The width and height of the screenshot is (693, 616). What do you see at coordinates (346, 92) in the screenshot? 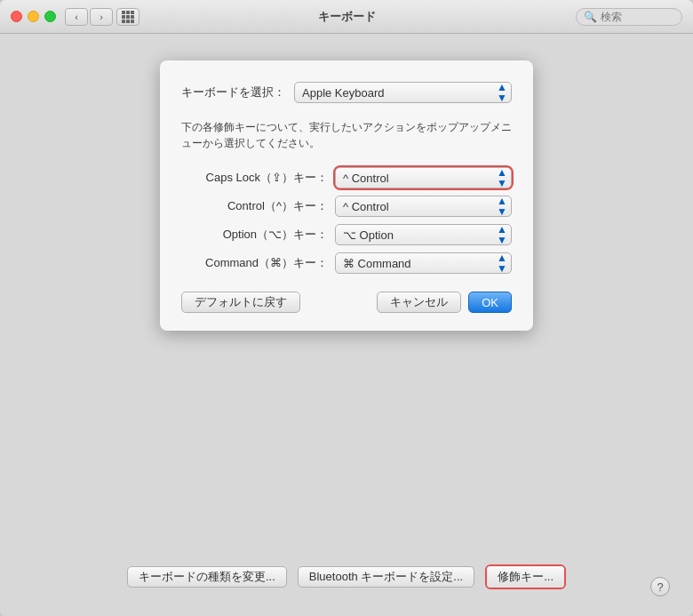
I see `keyboard-select-row: キーボードを選択： Apple Keyboard ▲▼` at bounding box center [346, 92].